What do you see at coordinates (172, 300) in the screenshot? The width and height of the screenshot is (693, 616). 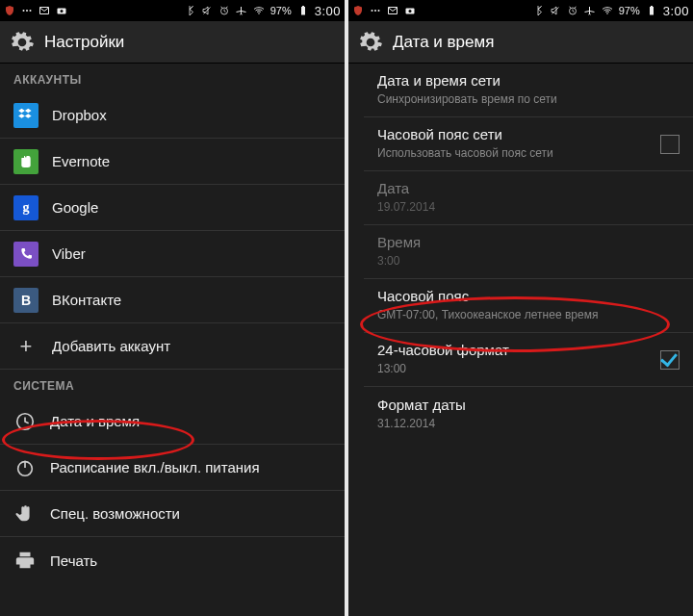 I see `account-vk: B ВКонтакте` at bounding box center [172, 300].